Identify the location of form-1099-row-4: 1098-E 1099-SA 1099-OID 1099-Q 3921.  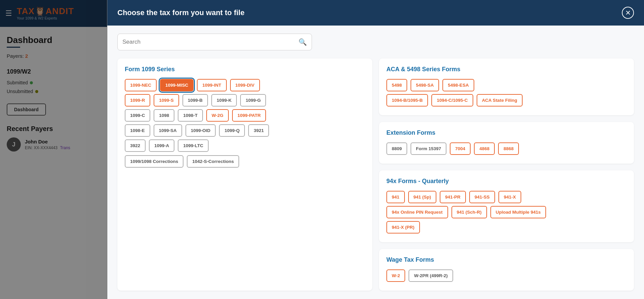
(245, 130).